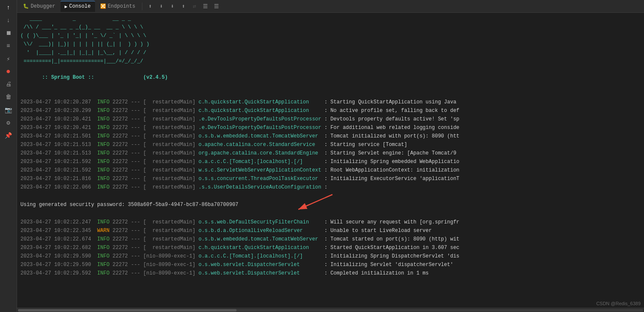  Describe the element at coordinates (331, 231) in the screenshot. I see `log-line-13: 2023-04-27 10:02:22.345 WARN 22272 --- […` at that location.